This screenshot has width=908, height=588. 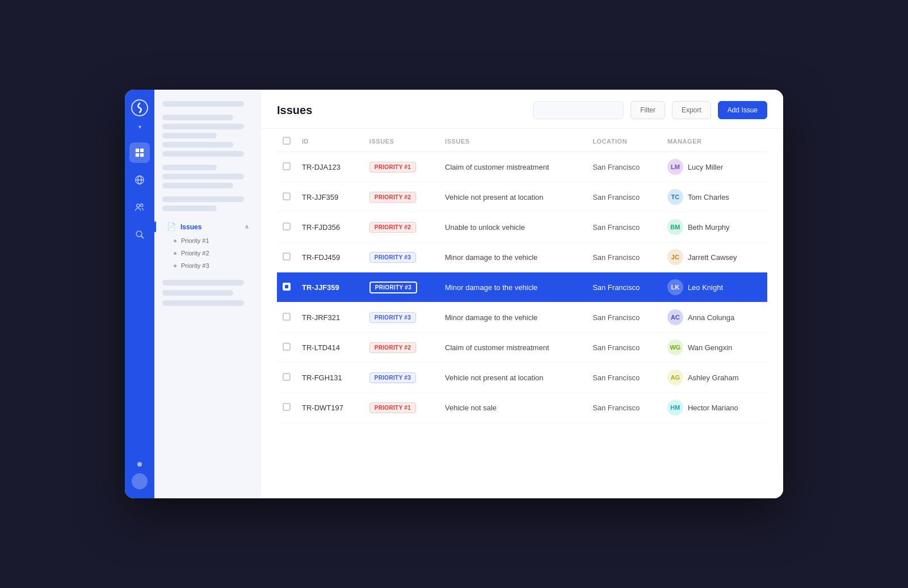 I want to click on table-header-row: ID ISSUES ISSUES LOCATION MANAGER, so click(x=522, y=141).